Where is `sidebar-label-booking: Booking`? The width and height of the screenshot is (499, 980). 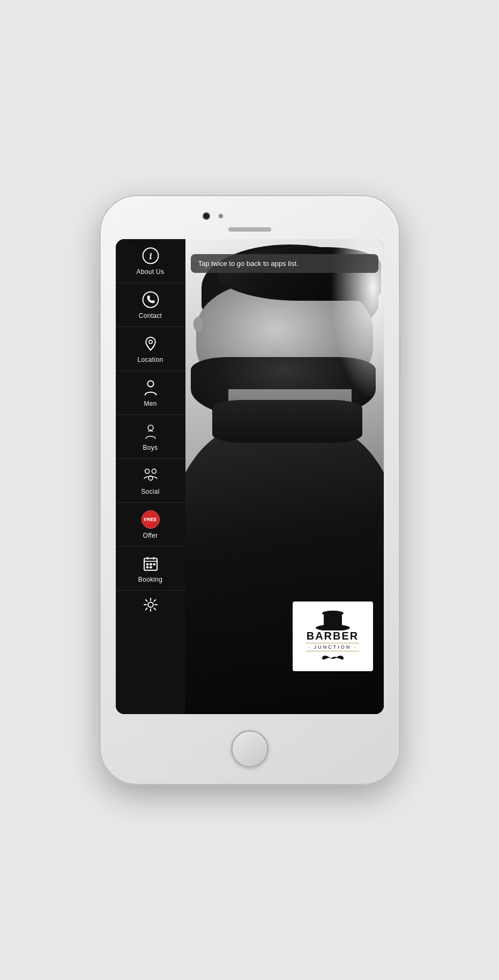 sidebar-label-booking: Booking is located at coordinates (150, 580).